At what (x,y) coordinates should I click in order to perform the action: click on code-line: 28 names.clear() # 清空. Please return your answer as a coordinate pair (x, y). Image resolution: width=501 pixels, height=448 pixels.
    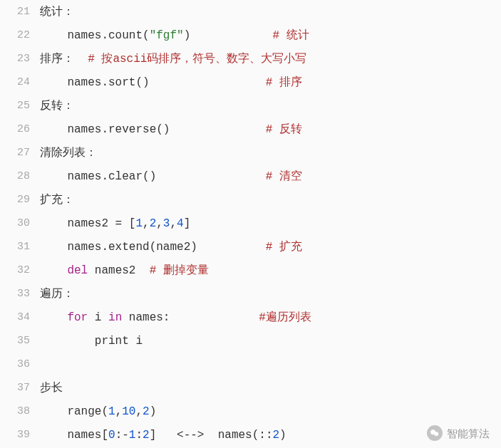
    Looking at the image, I should click on (251, 177).